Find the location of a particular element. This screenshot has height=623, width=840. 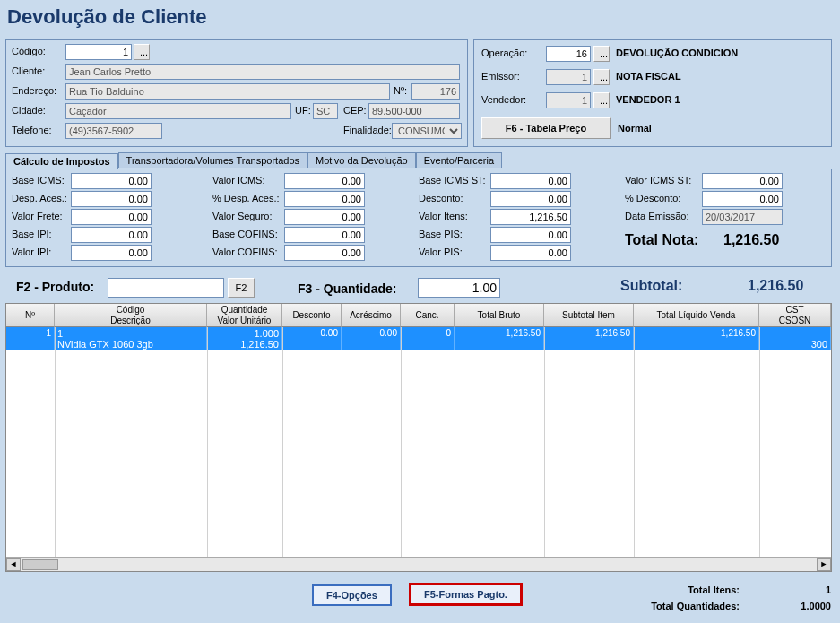

valor-seguro-label: Valor Seguro: is located at coordinates (242, 216).